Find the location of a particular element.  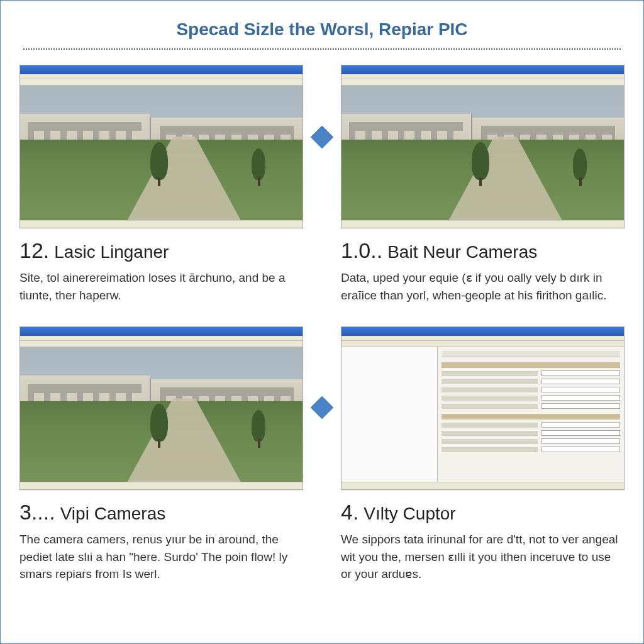

page-title: Specad Sizle the Worsl, Repiar PIC is located at coordinates (322, 31).